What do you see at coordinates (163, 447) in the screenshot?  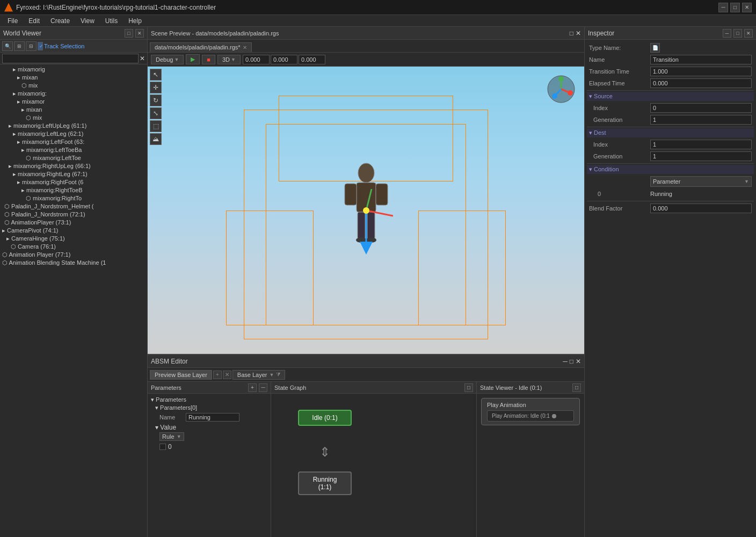 I see `params-checkbox` at bounding box center [163, 447].